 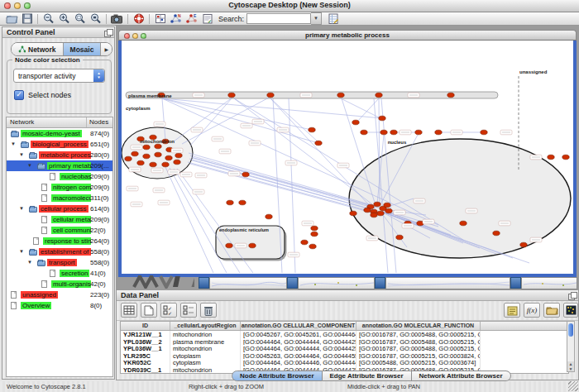 I want to click on snapshot-button, so click(x=117, y=18).